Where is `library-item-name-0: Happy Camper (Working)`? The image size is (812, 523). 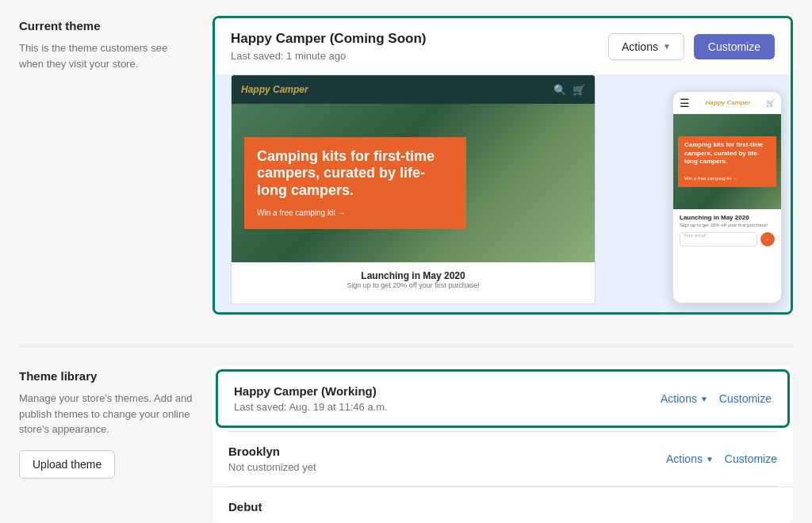 library-item-name-0: Happy Camper (Working) is located at coordinates (311, 391).